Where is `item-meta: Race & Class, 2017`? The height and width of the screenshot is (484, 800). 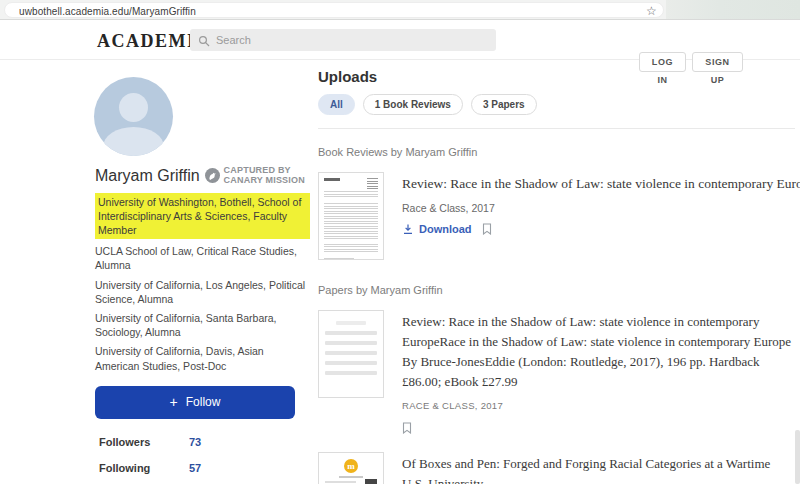
item-meta: Race & Class, 2017 is located at coordinates (601, 208).